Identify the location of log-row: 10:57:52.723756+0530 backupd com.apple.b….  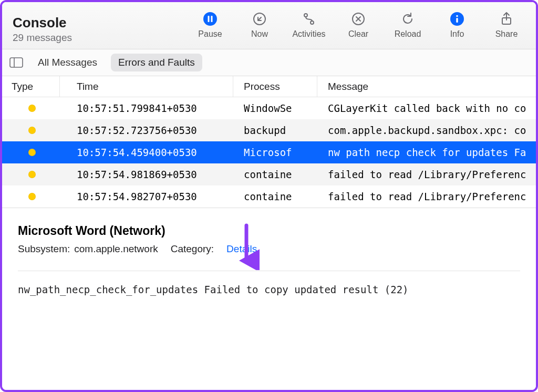
(269, 130).